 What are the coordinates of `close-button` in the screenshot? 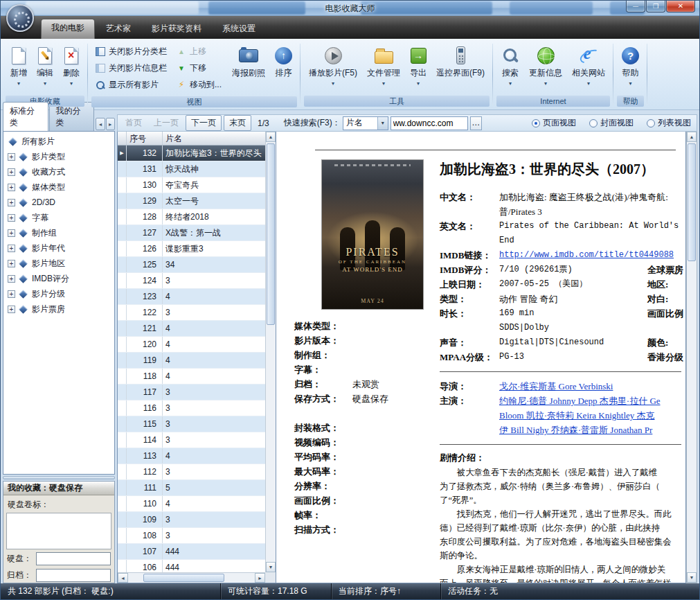 It's located at (681, 7).